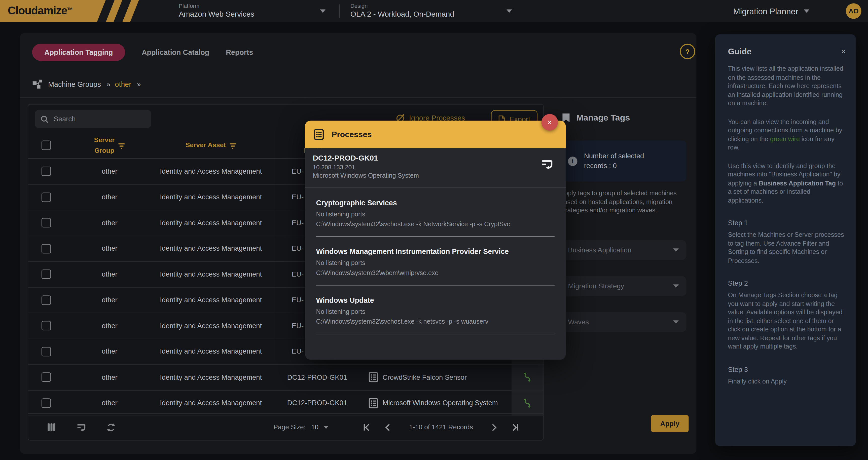  Describe the element at coordinates (786, 240) in the screenshot. I see `guide-panel: Guide × This view lists all the applicat…` at that location.